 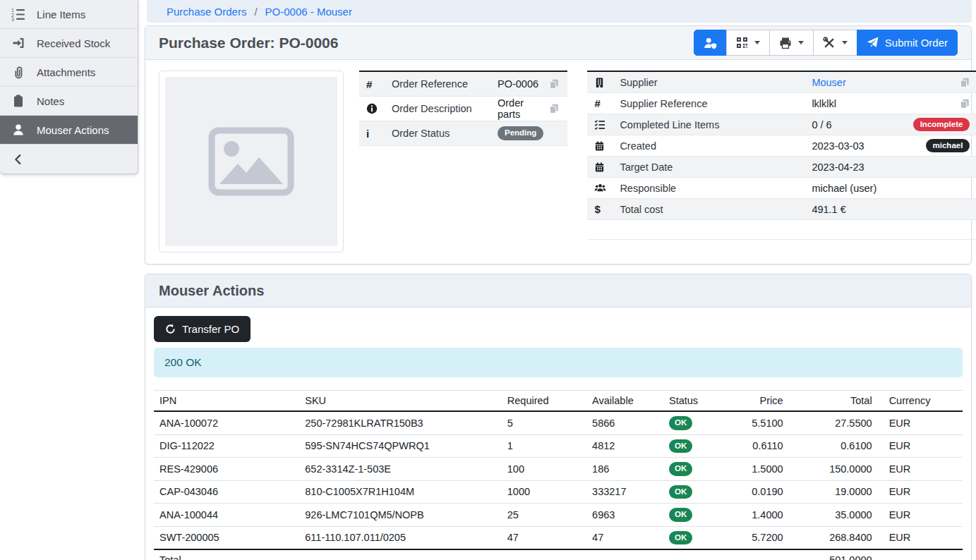 What do you see at coordinates (69, 102) in the screenshot?
I see `sidebar-item-notes: Notes` at bounding box center [69, 102].